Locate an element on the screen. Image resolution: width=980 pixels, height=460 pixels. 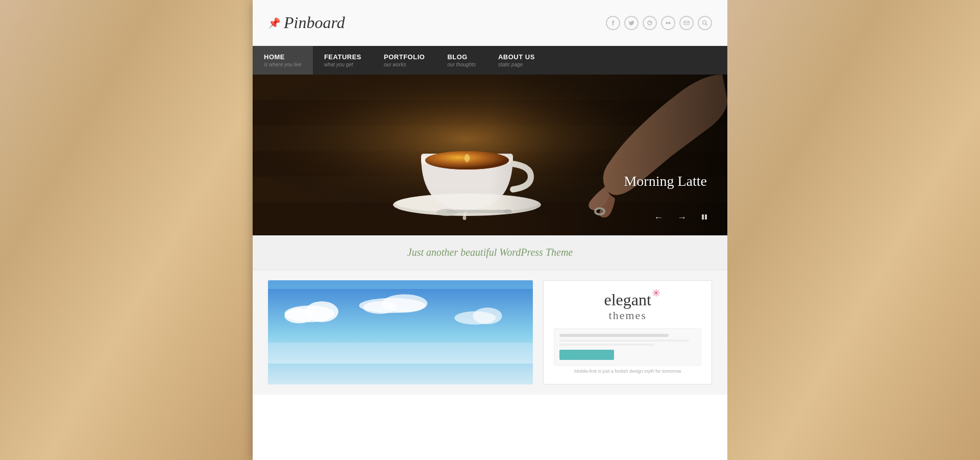
tagline-bar: Just another beautiful WordPress Theme is located at coordinates (490, 253).